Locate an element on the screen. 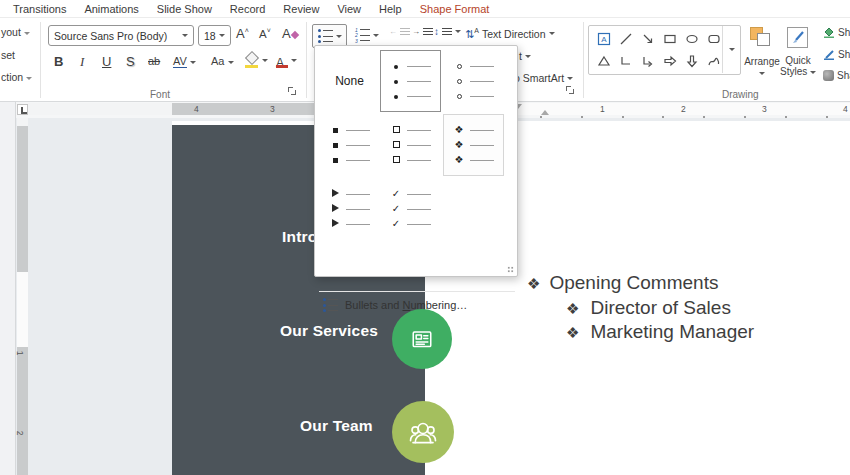  clear-formatting-button: A is located at coordinates (290, 34).